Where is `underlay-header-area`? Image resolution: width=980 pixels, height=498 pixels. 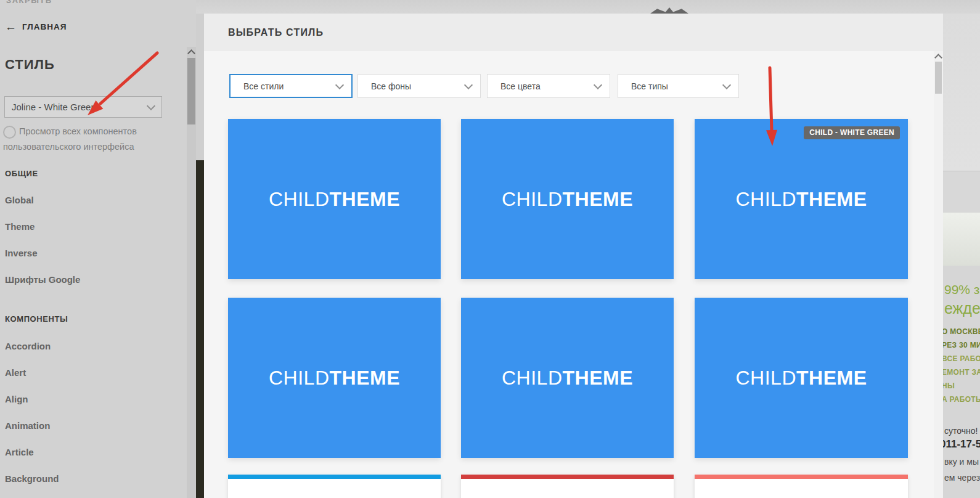 underlay-header-area is located at coordinates (962, 92).